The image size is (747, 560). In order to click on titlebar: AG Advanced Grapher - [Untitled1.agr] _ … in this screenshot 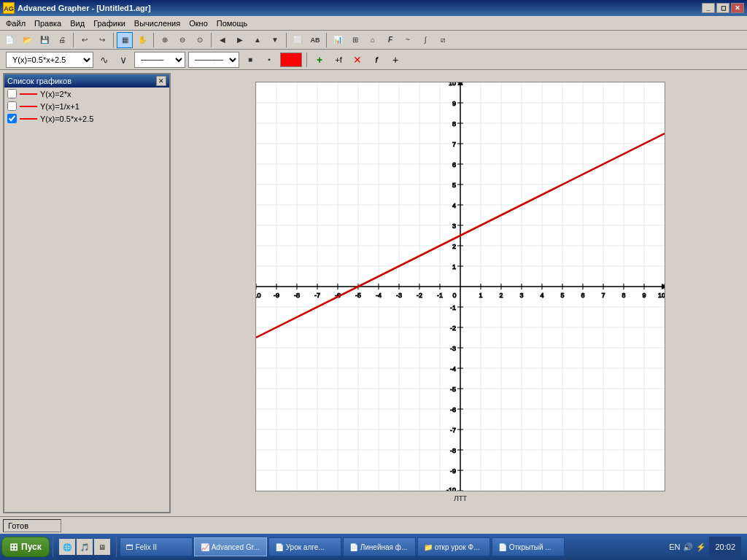, I will do `click(374, 8)`.